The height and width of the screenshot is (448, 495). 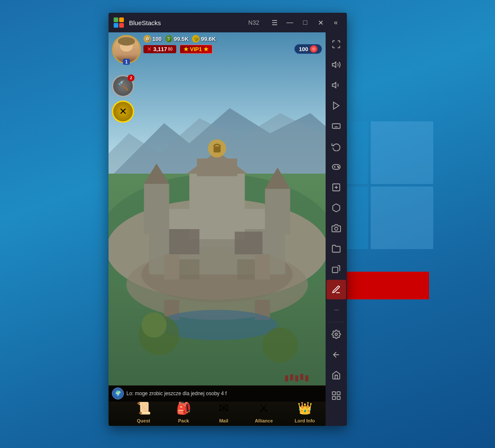 I want to click on hammer-badge: Z, so click(x=131, y=78).